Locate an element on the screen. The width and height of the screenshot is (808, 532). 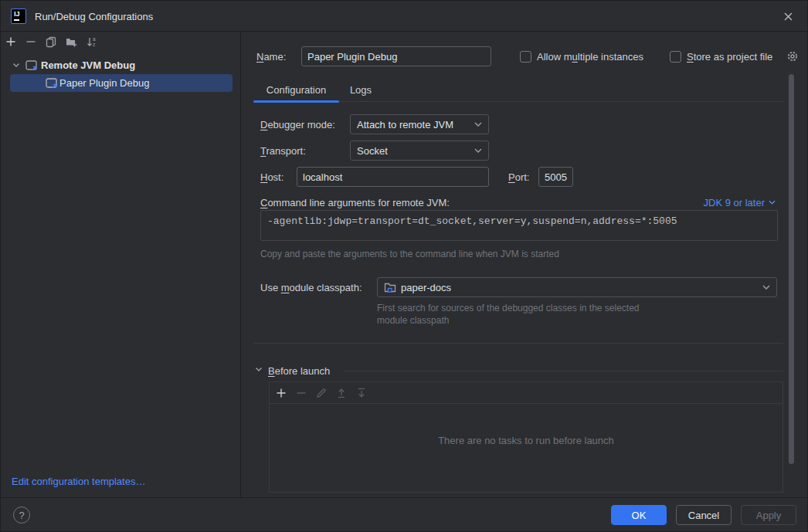
sort-alpha-icon: a z is located at coordinates (91, 42).